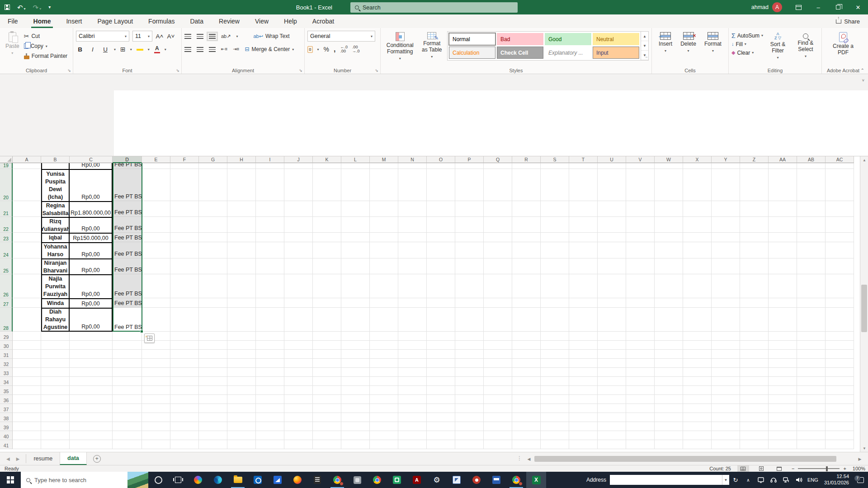 The image size is (868, 488). I want to click on cell-u20, so click(612, 185).